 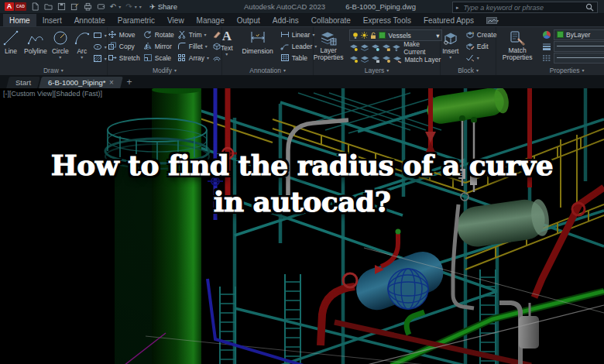 What do you see at coordinates (468, 70) in the screenshot?
I see `panel-label-block: Block▾` at bounding box center [468, 70].